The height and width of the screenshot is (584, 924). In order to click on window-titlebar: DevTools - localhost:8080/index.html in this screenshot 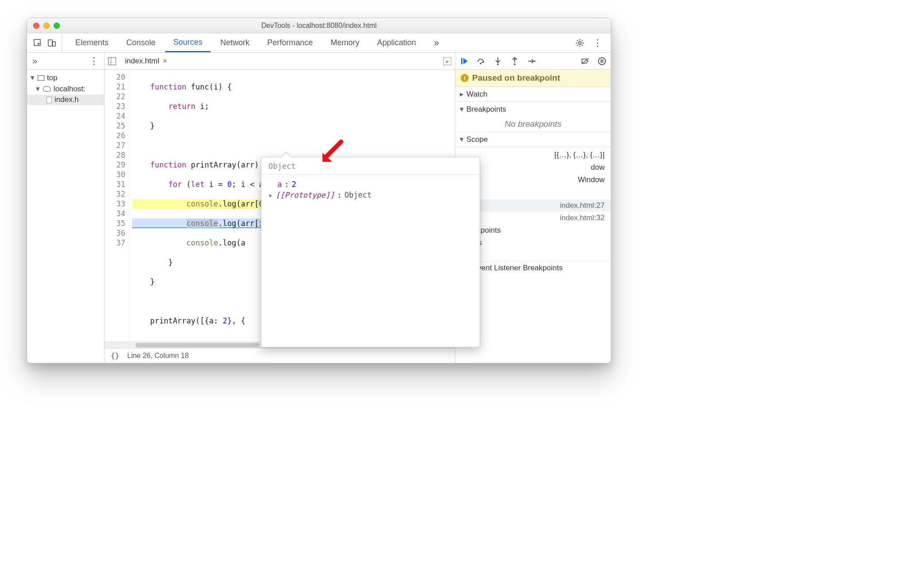, I will do `click(319, 26)`.